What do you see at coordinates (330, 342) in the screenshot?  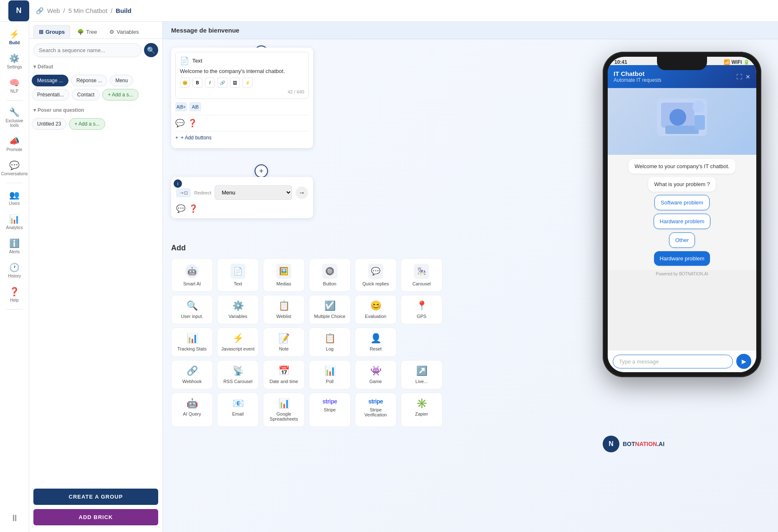 I see `add-item-log: 📋 Log` at bounding box center [330, 342].